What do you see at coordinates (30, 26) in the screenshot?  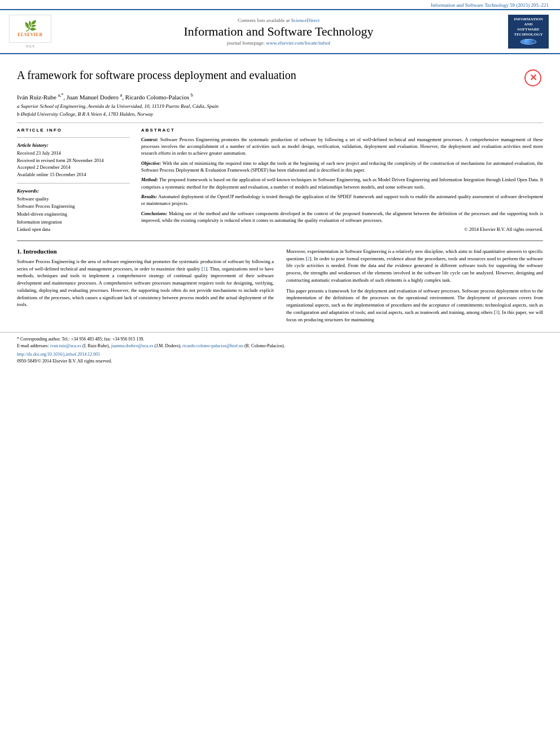 I see `elsevier-tree-icon: 🌿` at bounding box center [30, 26].